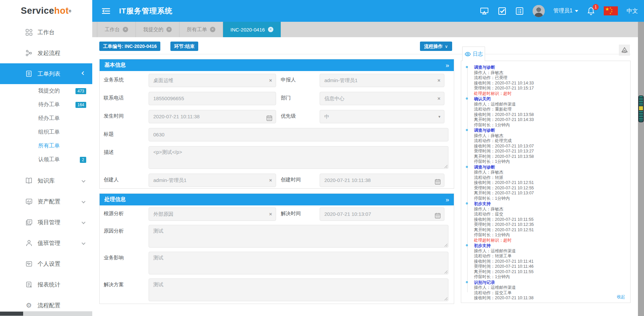  What do you see at coordinates (124, 212) in the screenshot?
I see `field-label: 根源分析` at bounding box center [124, 212].